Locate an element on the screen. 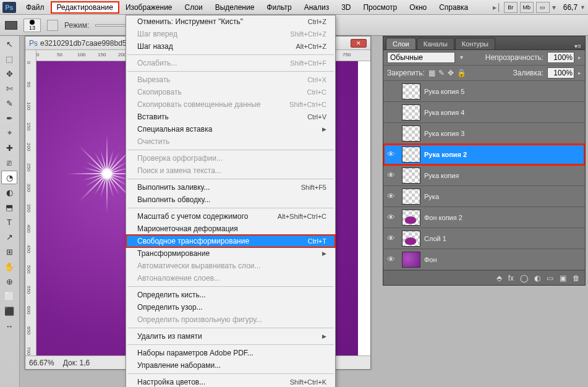 This screenshot has height=387, width=588. menu-item: Свободное трансформированиеCtrl+T is located at coordinates (231, 241).